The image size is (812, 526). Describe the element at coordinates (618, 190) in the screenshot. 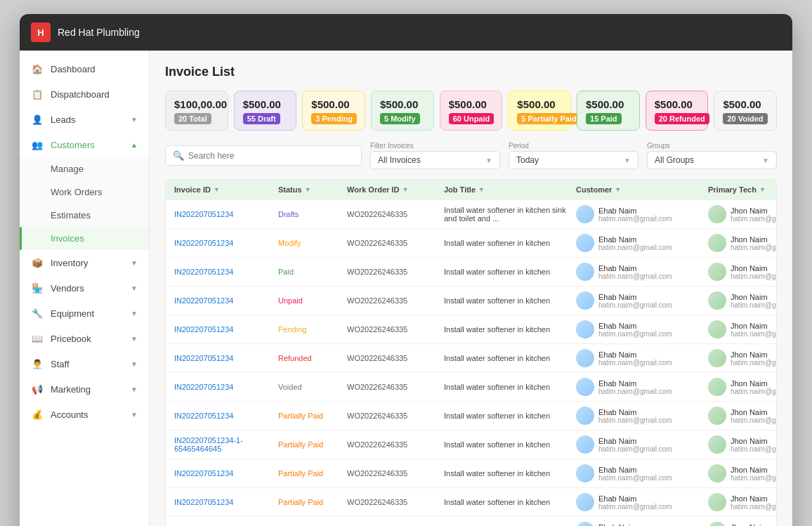

I see `th-customer-filter: ▼` at that location.